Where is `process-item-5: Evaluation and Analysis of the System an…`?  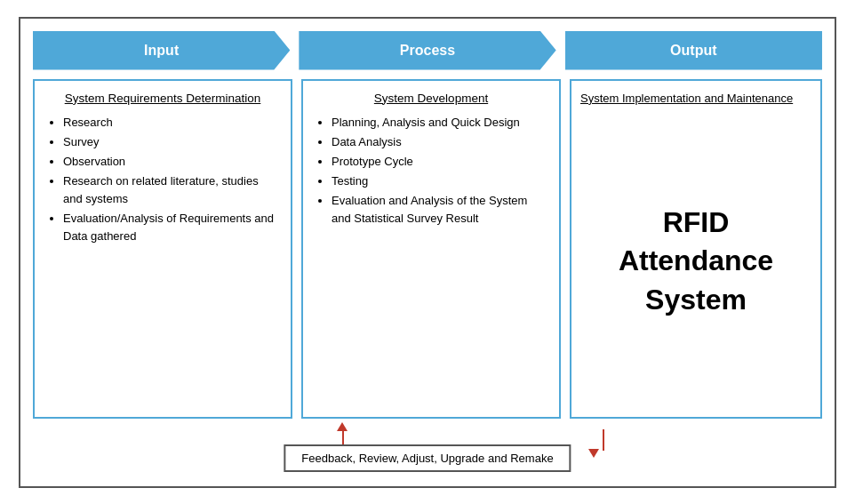 process-item-5: Evaluation and Analysis of the System an… is located at coordinates (439, 210).